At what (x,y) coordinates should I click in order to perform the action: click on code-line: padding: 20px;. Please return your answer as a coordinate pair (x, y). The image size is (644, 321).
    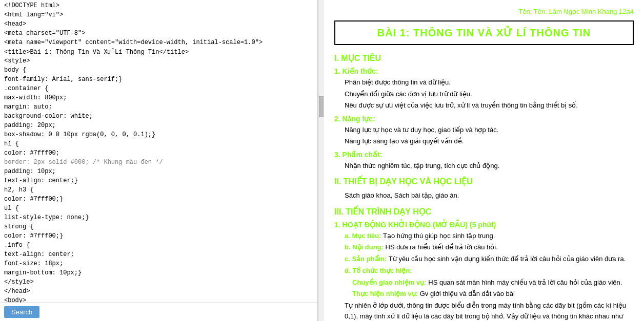
    Looking at the image, I should click on (159, 126).